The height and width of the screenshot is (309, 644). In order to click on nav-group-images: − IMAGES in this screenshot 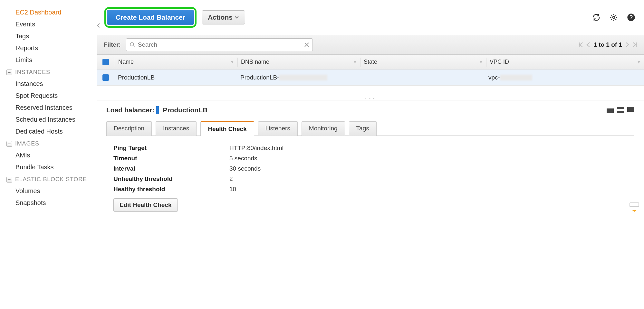, I will do `click(50, 144)`.